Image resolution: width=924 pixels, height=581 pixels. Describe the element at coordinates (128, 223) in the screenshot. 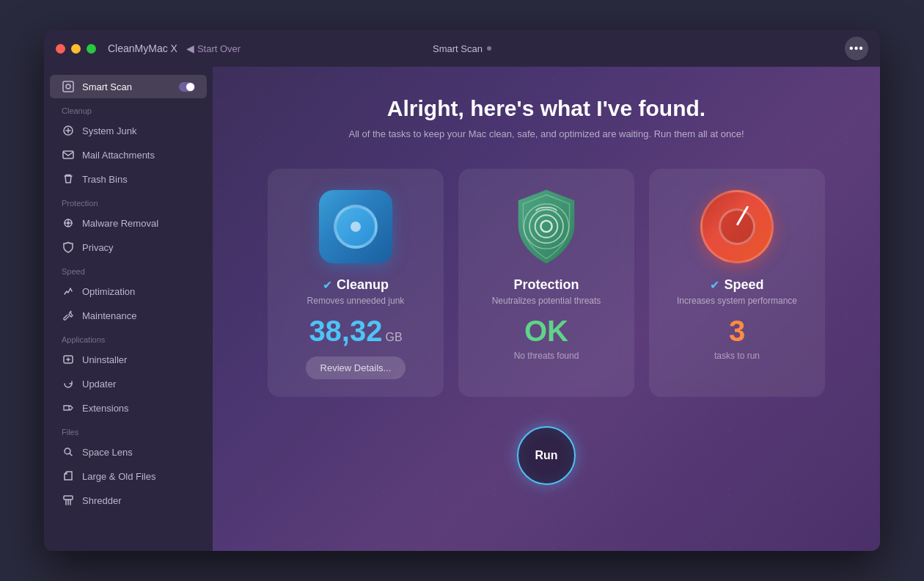

I see `sidebar-item-malware-removal: Malware Removal` at that location.